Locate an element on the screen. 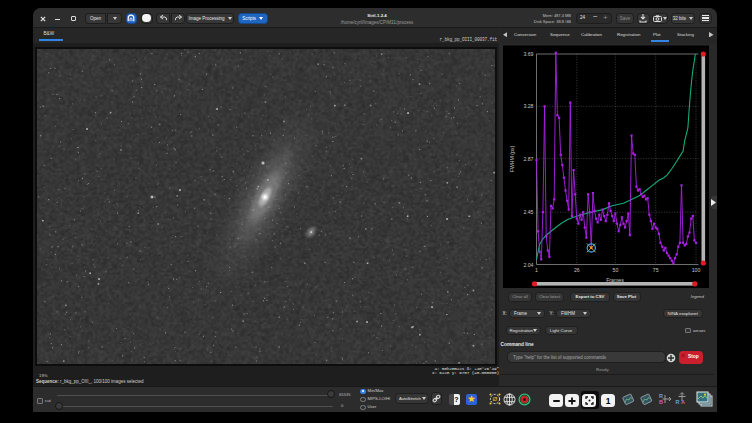  svg-text: 1 is located at coordinates (536, 270).